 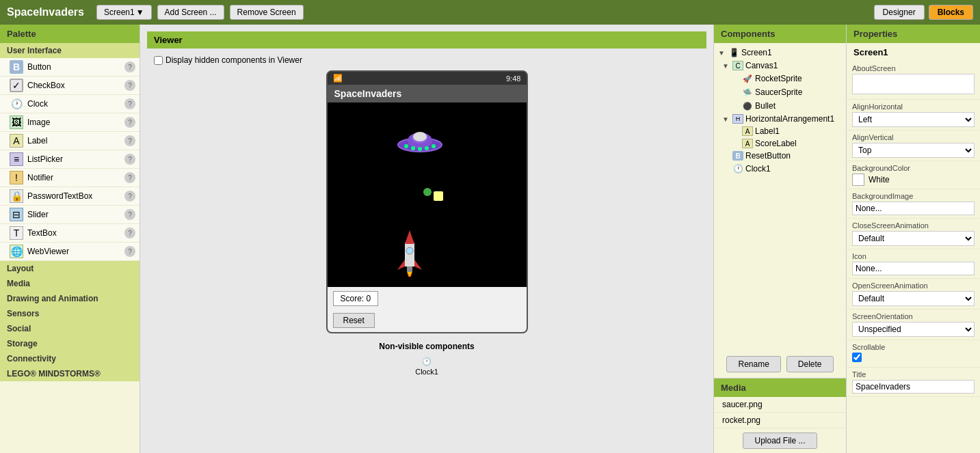 What do you see at coordinates (234, 60) in the screenshot?
I see `display-hidden-label: Display hidden components in Viewer` at bounding box center [234, 60].